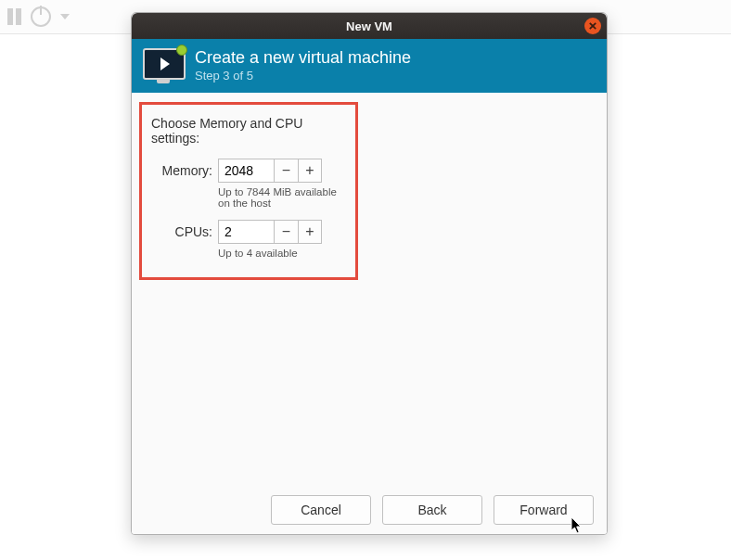  What do you see at coordinates (65, 17) in the screenshot?
I see `dropdown-caret-icon` at bounding box center [65, 17].